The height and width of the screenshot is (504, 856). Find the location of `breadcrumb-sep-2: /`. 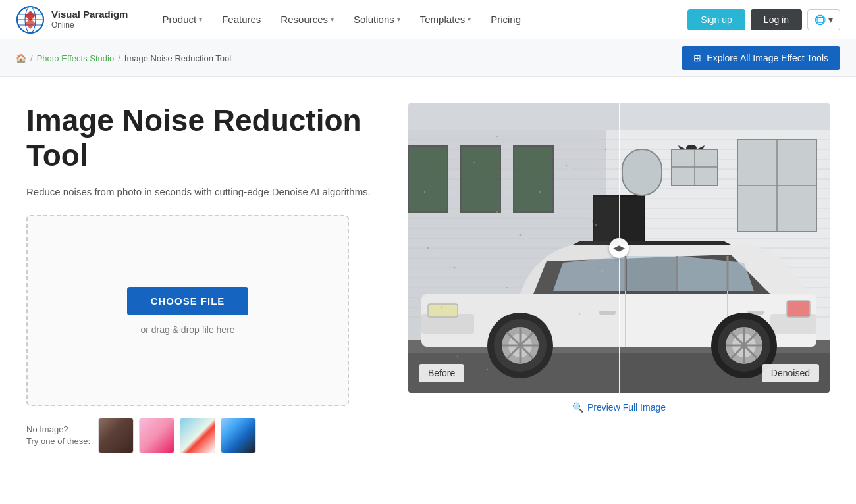

breadcrumb-sep-2: / is located at coordinates (119, 58).